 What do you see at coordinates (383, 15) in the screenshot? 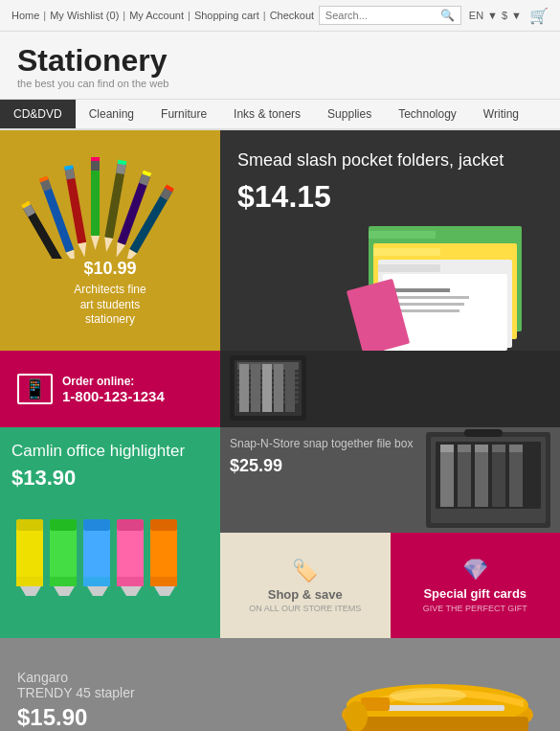
I see `search-input` at bounding box center [383, 15].